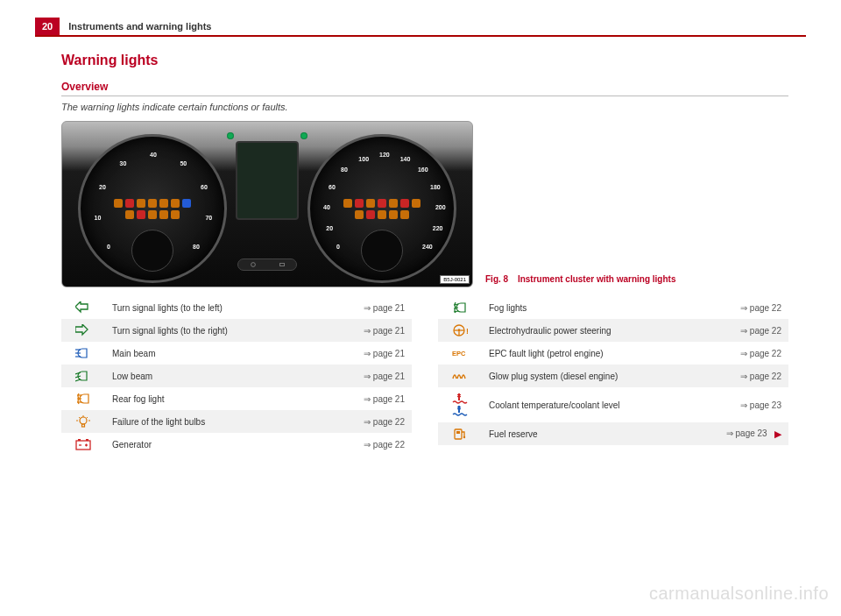 Image resolution: width=841 pixels, height=616 pixels. What do you see at coordinates (98, 217) in the screenshot?
I see `dial-number: 10` at bounding box center [98, 217].